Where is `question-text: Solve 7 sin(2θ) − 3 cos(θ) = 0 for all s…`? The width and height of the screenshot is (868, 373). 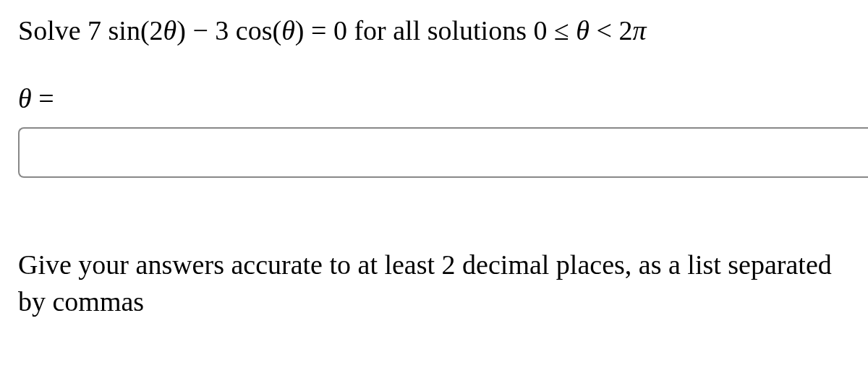 question-text: Solve 7 sin(2θ) − 3 cos(θ) = 0 for all s… is located at coordinates (440, 30).